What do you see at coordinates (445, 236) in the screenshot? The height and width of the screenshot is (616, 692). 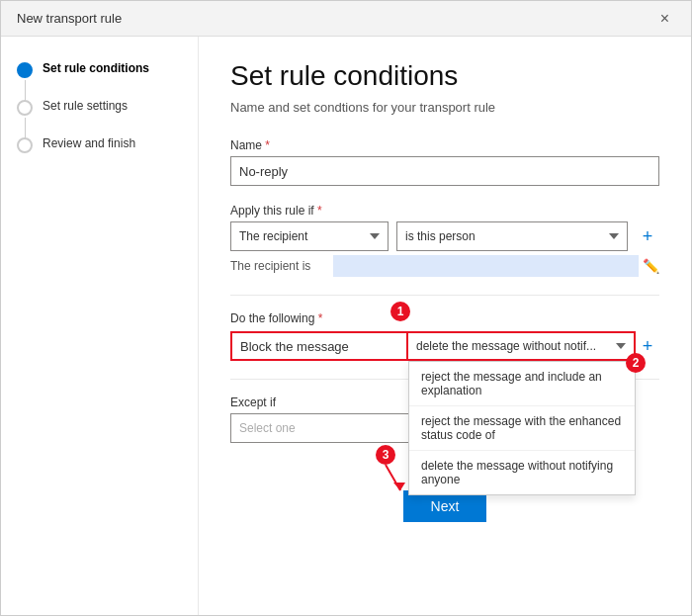 I see `apply-rule-row: The recipient is this person +` at bounding box center [445, 236].